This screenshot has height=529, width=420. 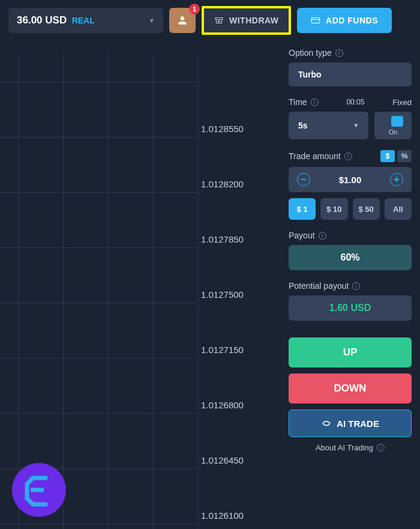 What do you see at coordinates (350, 74) in the screenshot?
I see `option-type-select: Turbo` at bounding box center [350, 74].